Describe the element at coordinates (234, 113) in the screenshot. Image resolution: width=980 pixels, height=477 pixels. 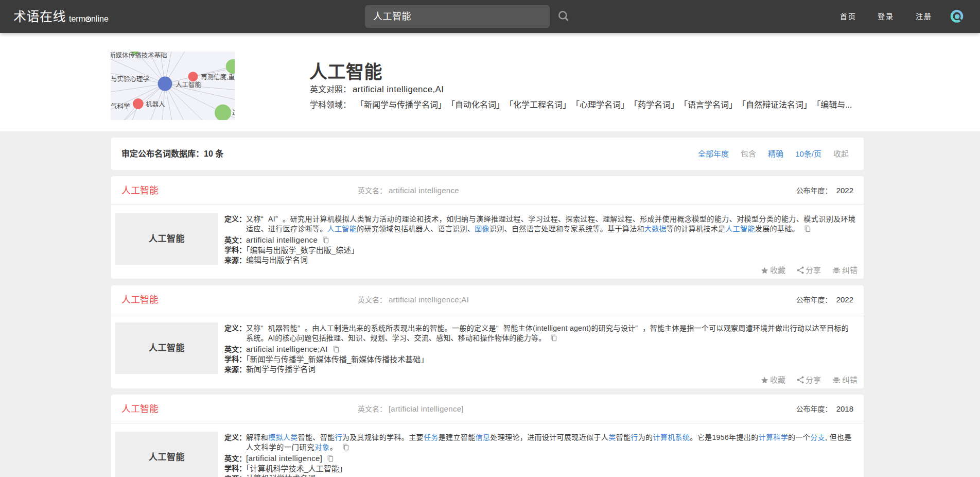
I see `svg-text: 过` at that location.